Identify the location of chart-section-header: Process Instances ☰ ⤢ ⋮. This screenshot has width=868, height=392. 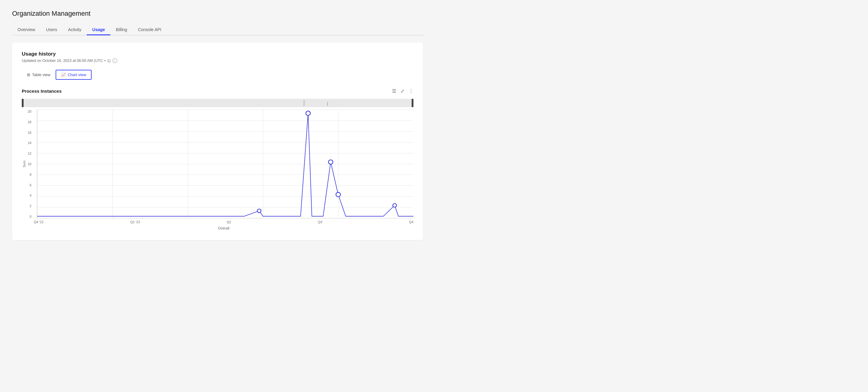
(218, 91).